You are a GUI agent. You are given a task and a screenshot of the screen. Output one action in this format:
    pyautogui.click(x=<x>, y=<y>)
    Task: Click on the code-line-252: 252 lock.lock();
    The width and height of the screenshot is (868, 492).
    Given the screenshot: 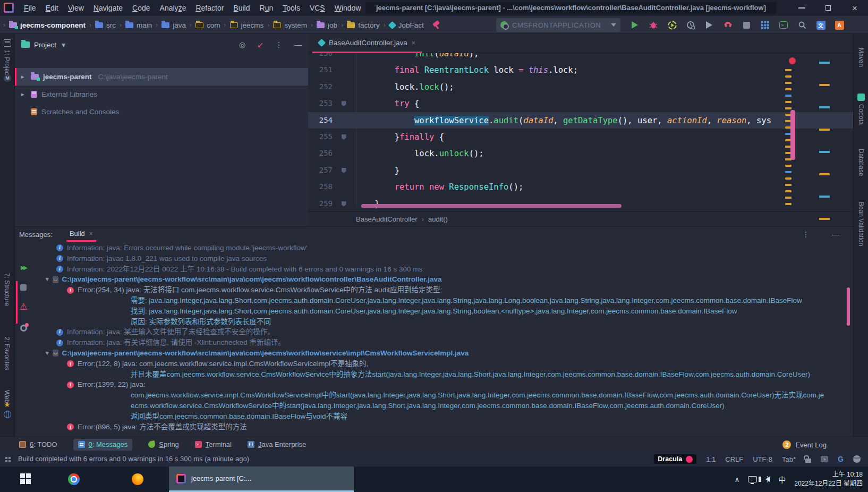 What is the action you would take?
    pyautogui.click(x=581, y=87)
    